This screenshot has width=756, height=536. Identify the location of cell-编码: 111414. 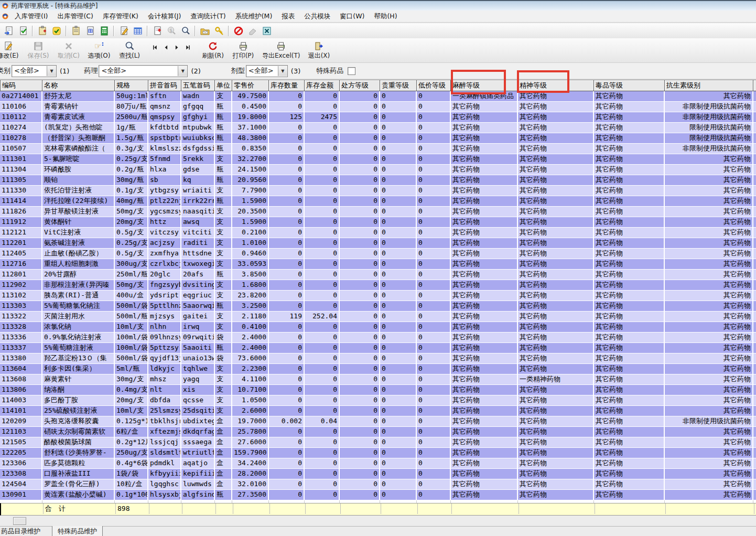
(21, 201).